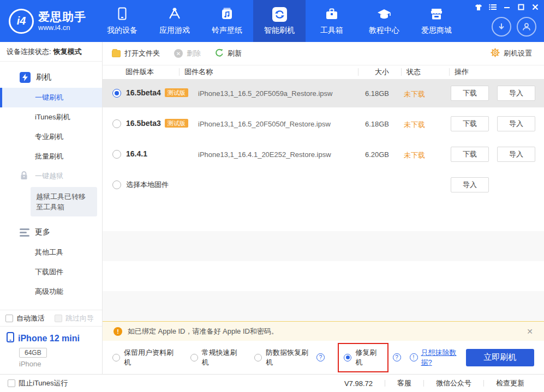  What do you see at coordinates (527, 27) in the screenshot?
I see `user-account-icon` at bounding box center [527, 27].